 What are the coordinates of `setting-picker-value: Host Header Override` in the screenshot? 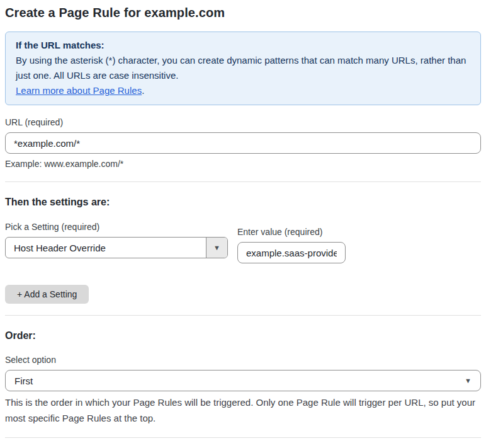 It's located at (106, 248).